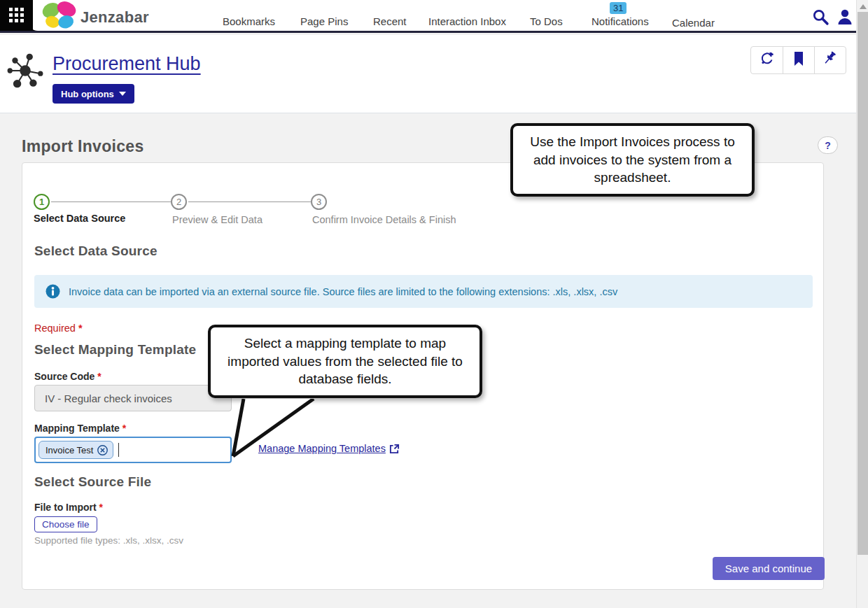 The image size is (868, 608). Describe the element at coordinates (59, 328) in the screenshot. I see `required-note: Required *` at that location.